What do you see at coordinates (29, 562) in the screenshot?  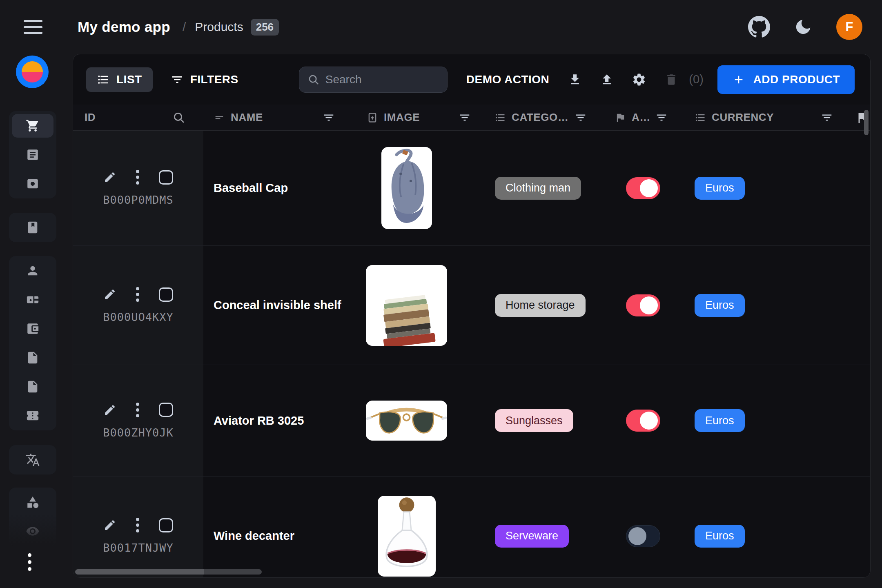 I see `sidebar-more-dots-icon` at bounding box center [29, 562].